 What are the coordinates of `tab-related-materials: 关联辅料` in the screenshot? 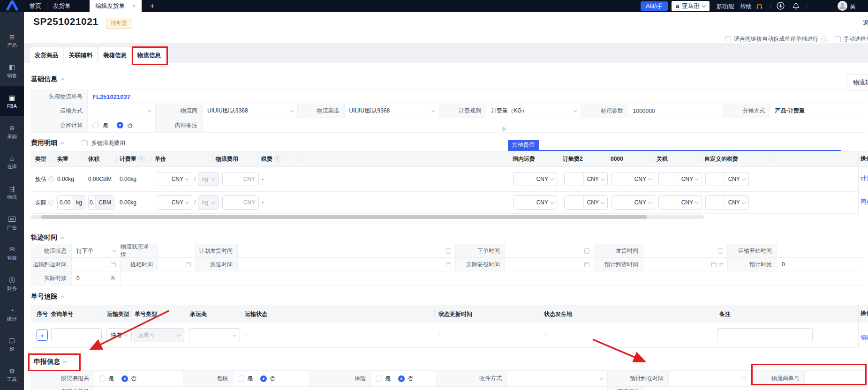 It's located at (81, 55).